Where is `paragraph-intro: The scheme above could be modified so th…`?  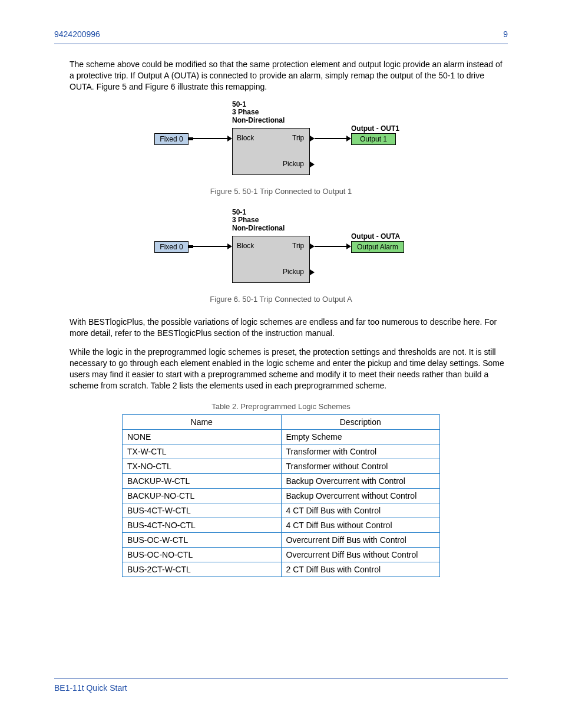
paragraph-intro: The scheme above could be modified so th… is located at coordinates (289, 75).